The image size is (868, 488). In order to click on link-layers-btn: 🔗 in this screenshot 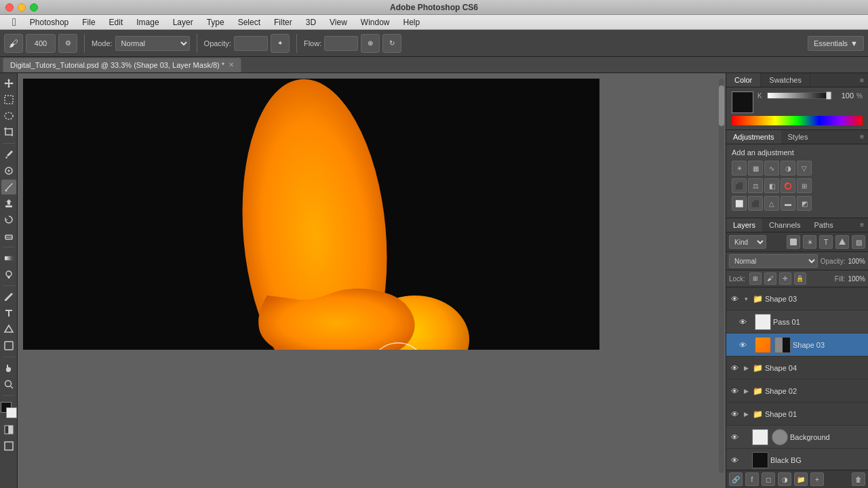, I will do `click(736, 479)`.